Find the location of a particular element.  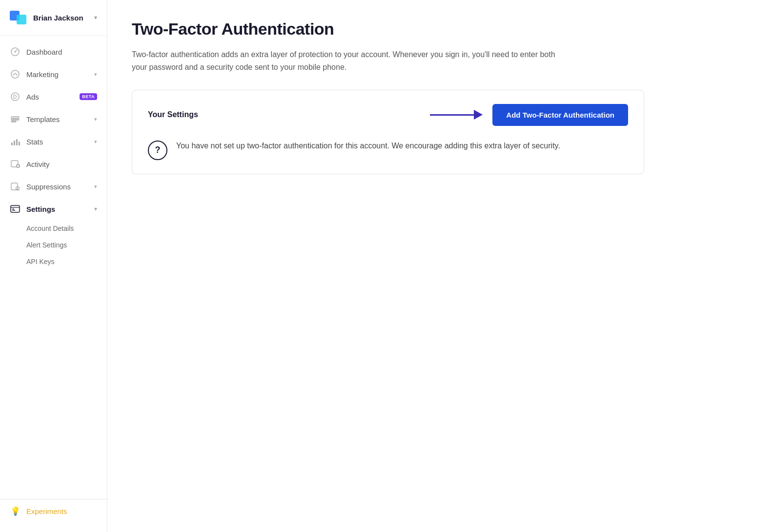

activity-icon is located at coordinates (15, 164).